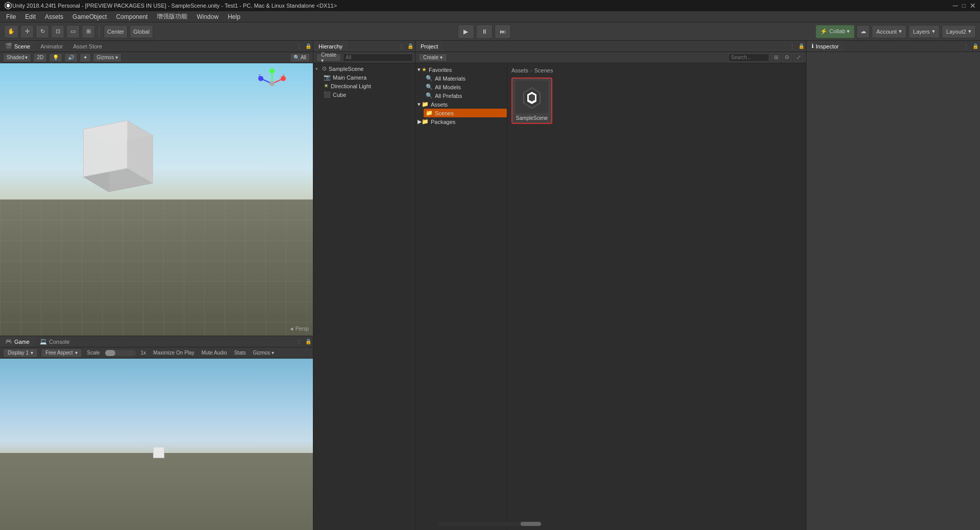 The height and width of the screenshot is (530, 980). I want to click on inspector-icon: ℹ, so click(813, 46).